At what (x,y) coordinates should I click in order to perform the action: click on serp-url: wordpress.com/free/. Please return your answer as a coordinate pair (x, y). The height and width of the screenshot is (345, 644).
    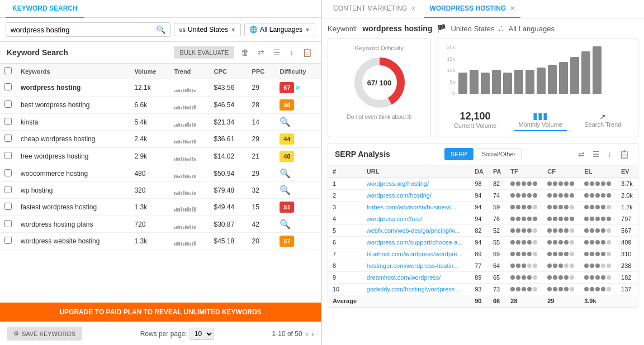
    Looking at the image, I should click on (416, 219).